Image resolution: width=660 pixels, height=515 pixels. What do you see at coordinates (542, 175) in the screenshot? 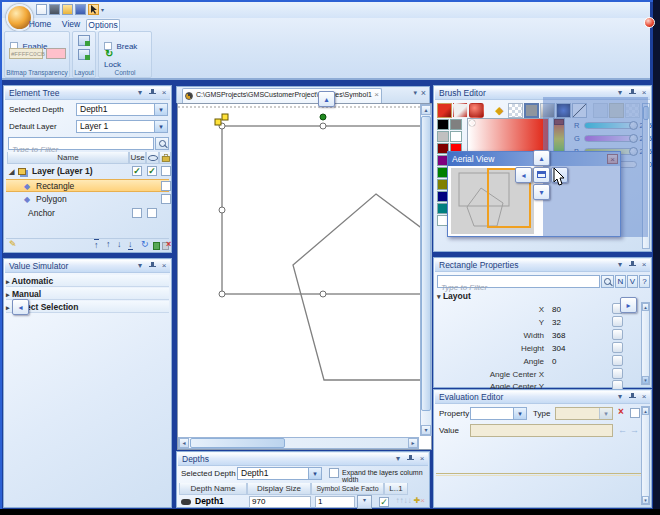
I see `dock-center-button` at bounding box center [542, 175].